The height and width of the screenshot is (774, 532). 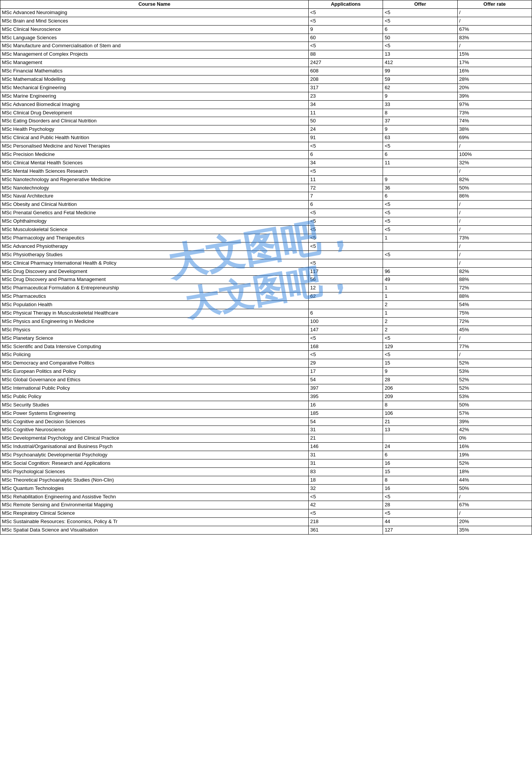 I want to click on cell-offerrate: 73%, so click(x=495, y=113).